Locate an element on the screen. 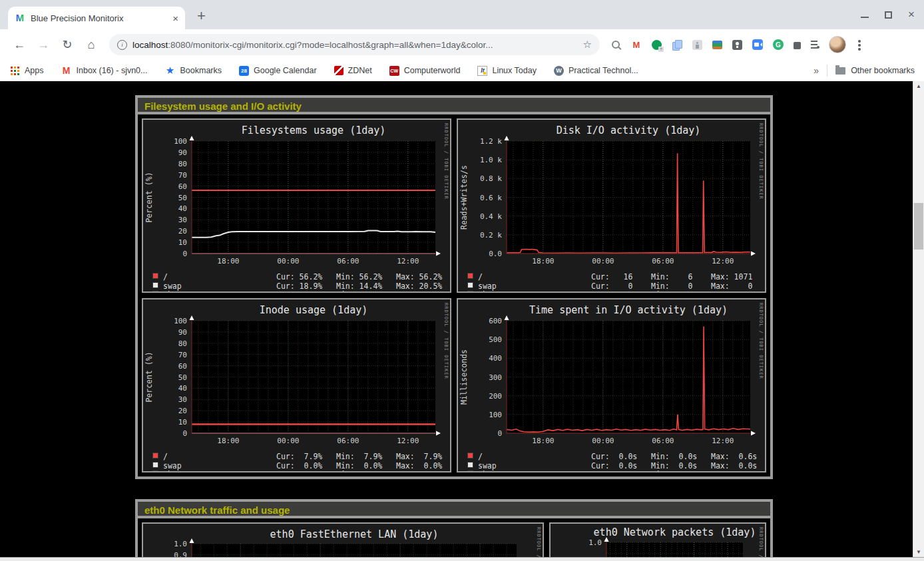  legend-min-value: Min: 56.2% is located at coordinates (359, 277).